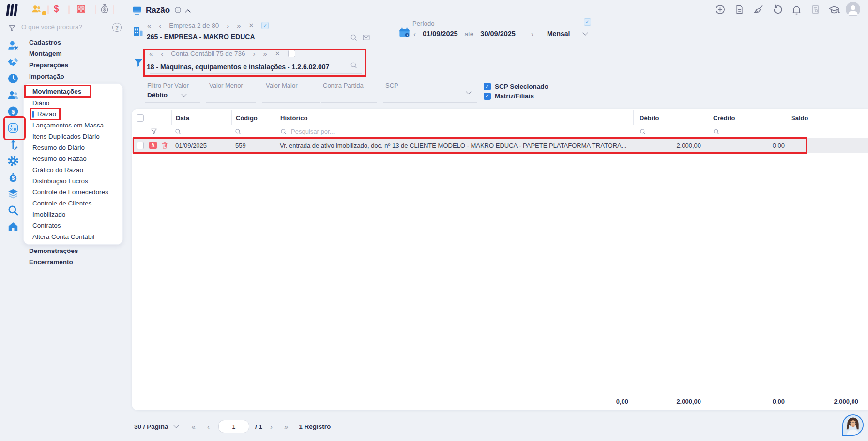 This screenshot has height=441, width=868. Describe the element at coordinates (853, 9) in the screenshot. I see `user-avatar` at that location.